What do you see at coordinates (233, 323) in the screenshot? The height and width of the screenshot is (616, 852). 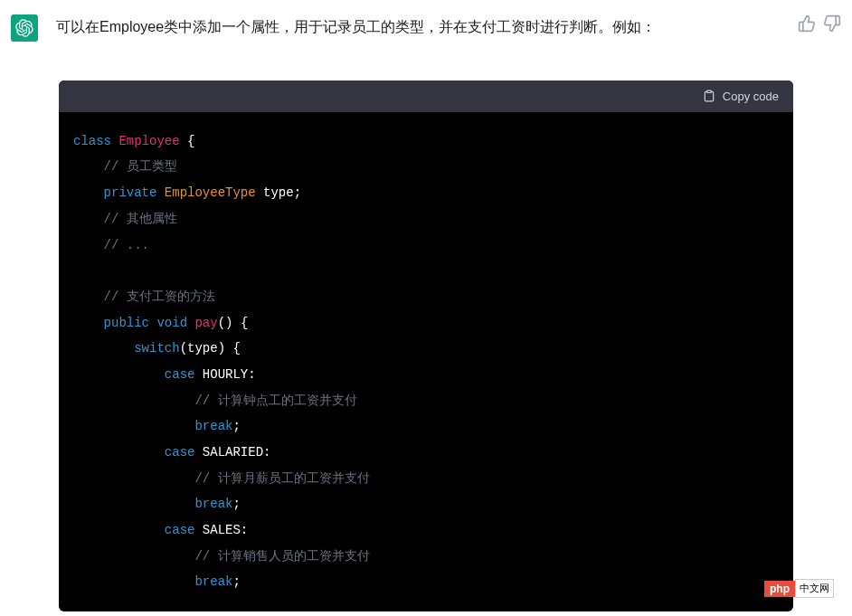 I see `code-token: () {` at bounding box center [233, 323].